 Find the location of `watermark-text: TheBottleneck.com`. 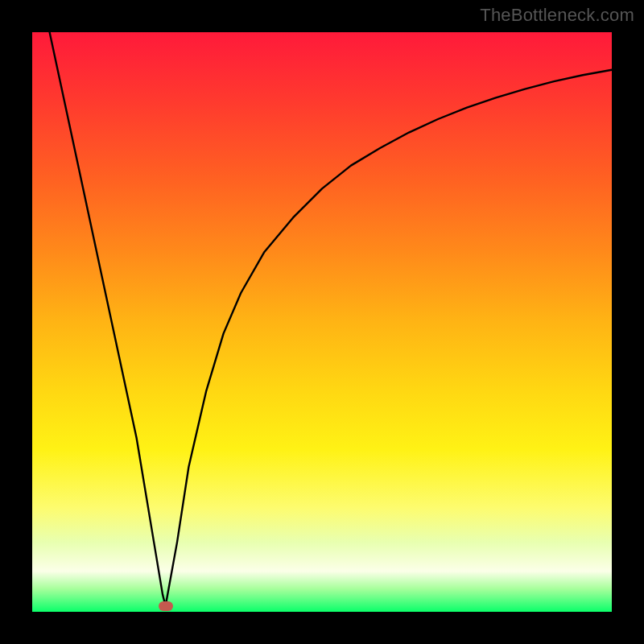

watermark-text: TheBottleneck.com is located at coordinates (557, 15).